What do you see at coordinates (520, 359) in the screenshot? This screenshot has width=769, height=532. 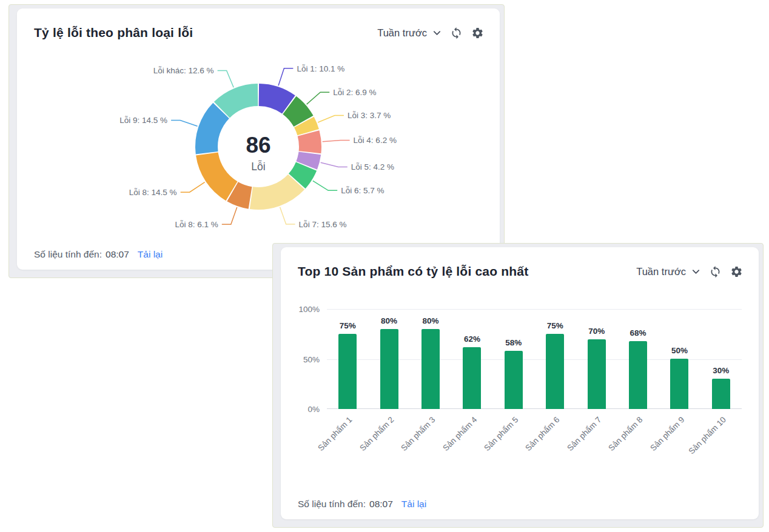 I see `bar-chart: 100% 50% 0% 75%80%80%62%58%75%70%68%50%3…` at bounding box center [520, 359].